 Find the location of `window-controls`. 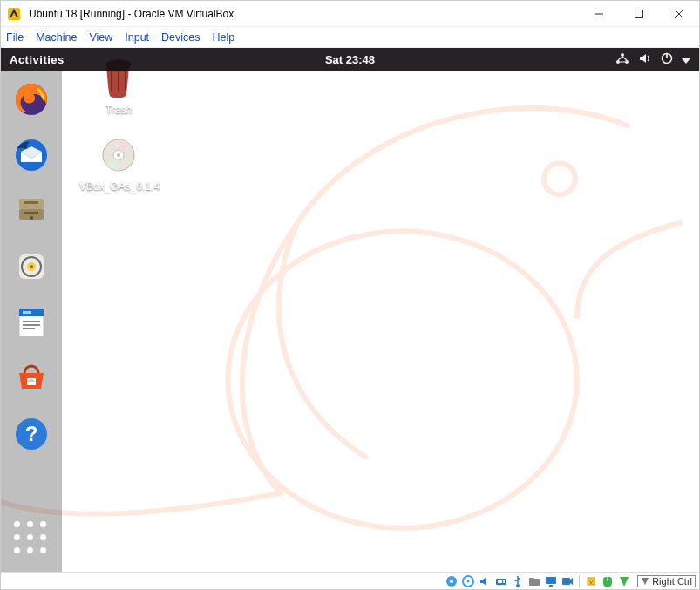

window-controls is located at coordinates (639, 14).